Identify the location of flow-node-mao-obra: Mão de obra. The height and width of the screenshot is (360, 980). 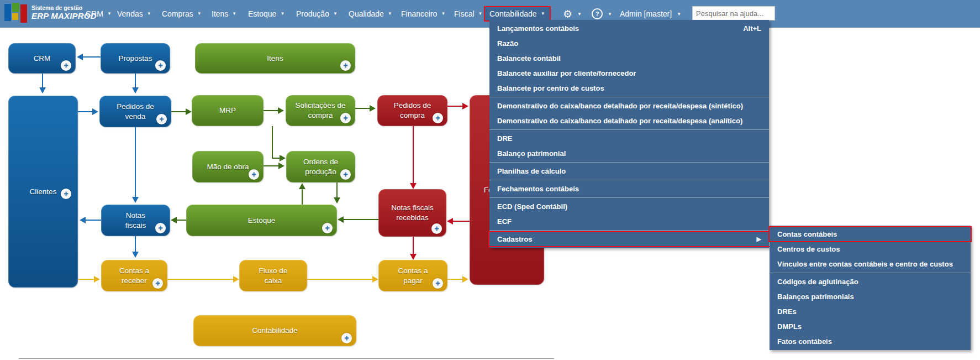
(228, 167).